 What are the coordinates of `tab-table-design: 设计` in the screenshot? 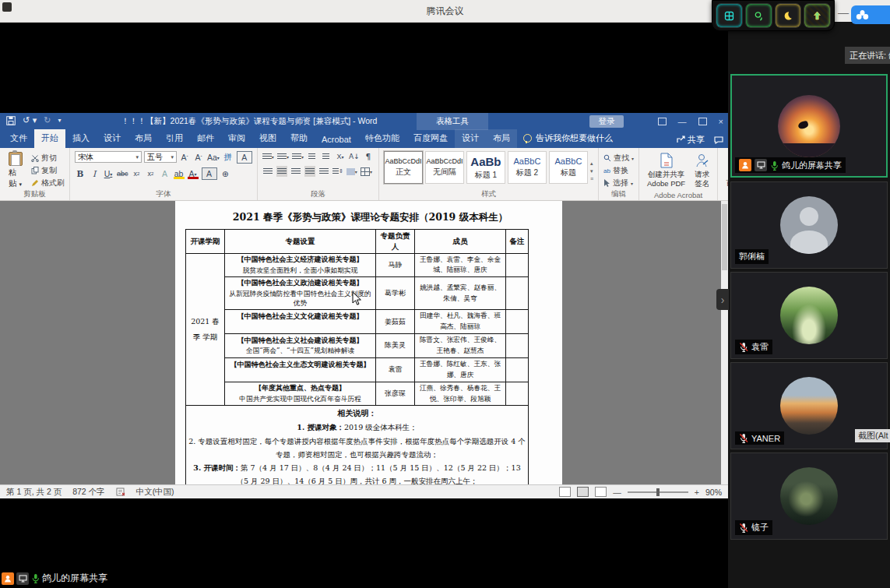 It's located at (470, 139).